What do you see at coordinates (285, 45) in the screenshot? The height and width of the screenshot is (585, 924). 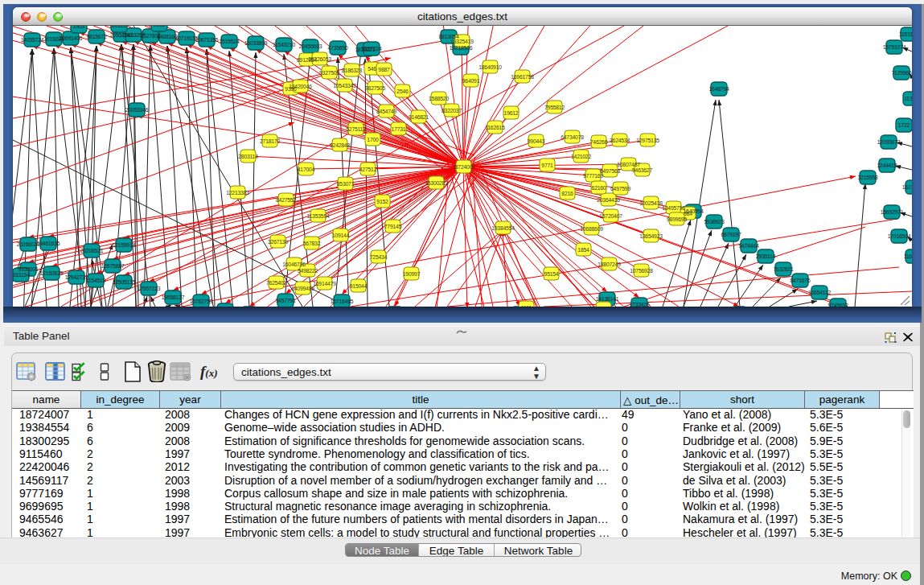 I see `svg-text: 11543210` at bounding box center [285, 45].